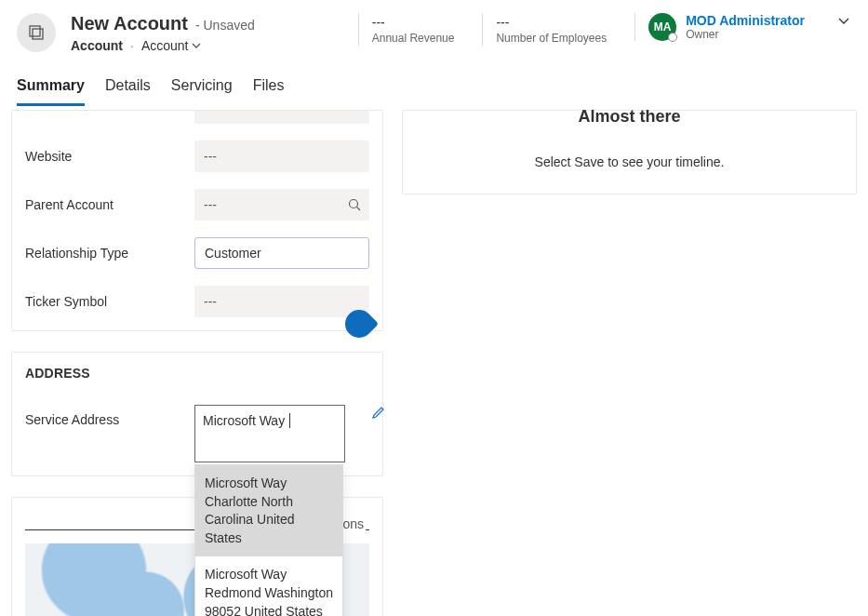 This screenshot has height=616, width=868. Describe the element at coordinates (163, 46) in the screenshot. I see `breadcrumb: Account · Account` at that location.